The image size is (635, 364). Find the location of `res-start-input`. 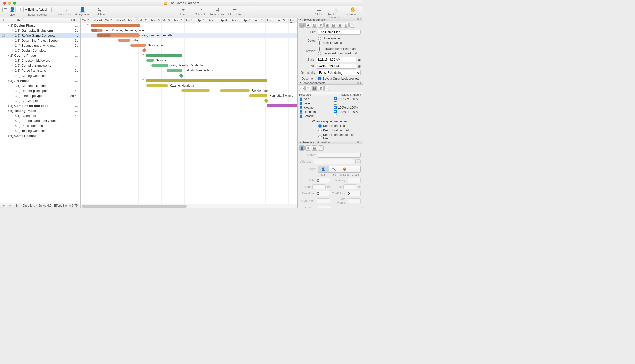

res-start-input is located at coordinates (319, 187).